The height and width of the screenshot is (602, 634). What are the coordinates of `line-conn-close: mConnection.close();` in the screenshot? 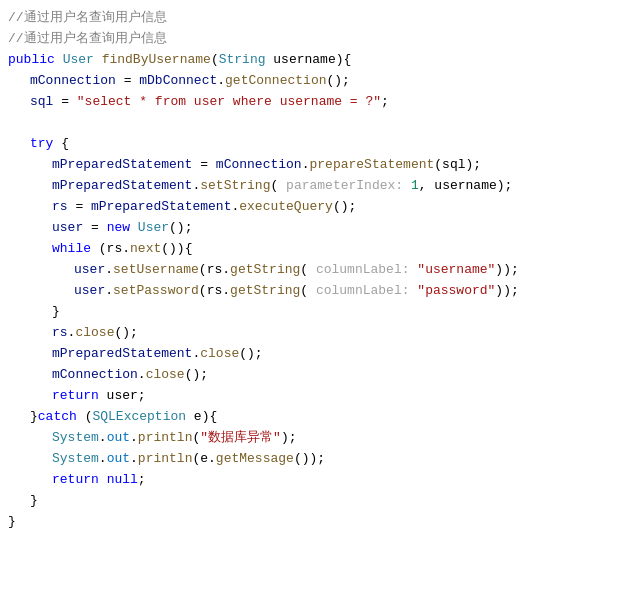 It's located at (317, 376).